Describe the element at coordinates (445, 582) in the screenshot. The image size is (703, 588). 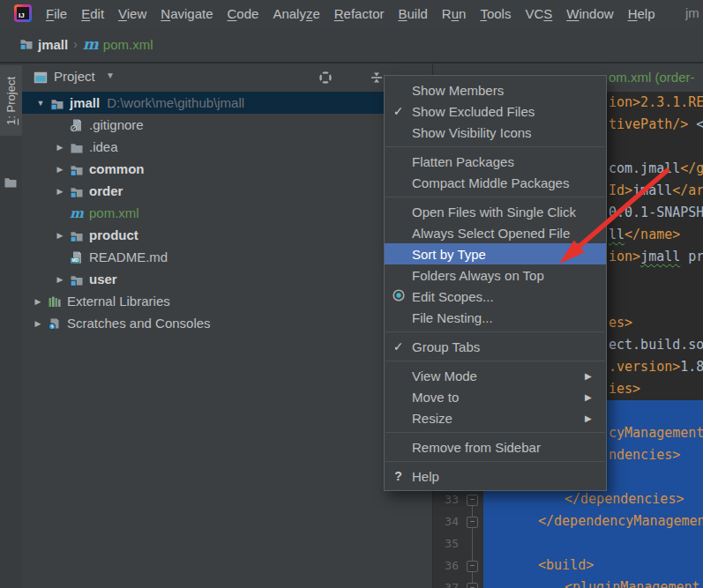
I see `line-number: 37` at that location.